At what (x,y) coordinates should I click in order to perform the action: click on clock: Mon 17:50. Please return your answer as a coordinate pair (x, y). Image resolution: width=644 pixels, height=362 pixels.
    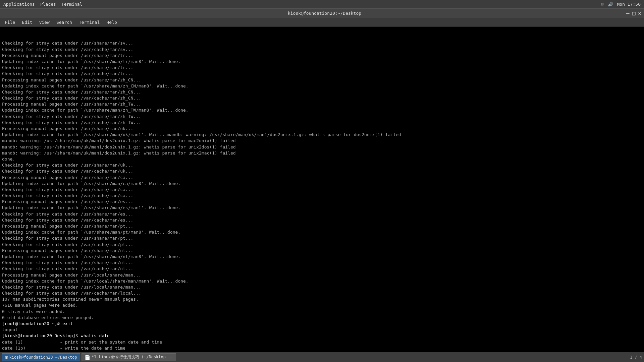
    Looking at the image, I should click on (629, 4).